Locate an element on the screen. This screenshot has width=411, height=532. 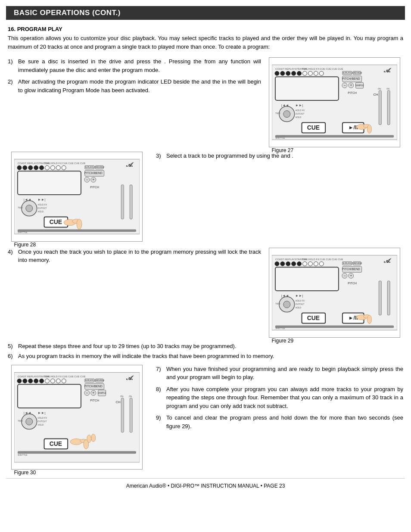
device-figure-30: 𝒜. COAST REPLAYSTRATCH TIME HOLD FX CUE … is located at coordinates (77, 417).